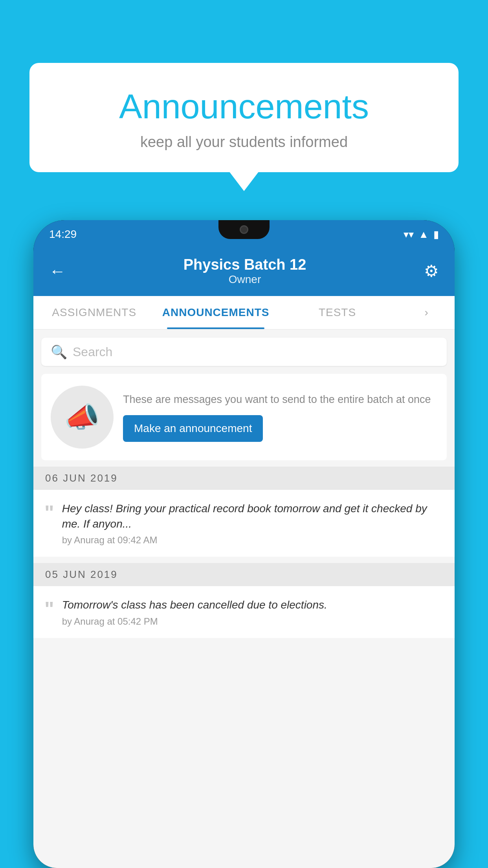 The height and width of the screenshot is (868, 488). What do you see at coordinates (244, 612) in the screenshot?
I see `announcement-item-2: " Tomorrow's class has been cancelled du…` at bounding box center [244, 612].